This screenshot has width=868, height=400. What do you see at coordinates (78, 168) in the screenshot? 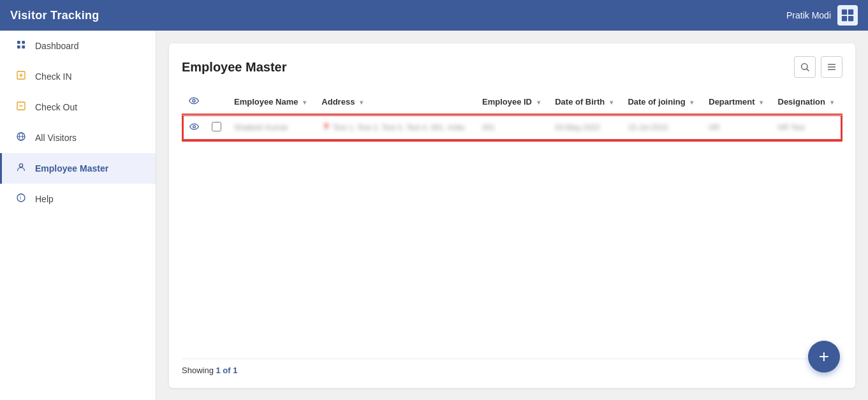
I see `sidebar-item-empmaster: Employee Master` at bounding box center [78, 168].